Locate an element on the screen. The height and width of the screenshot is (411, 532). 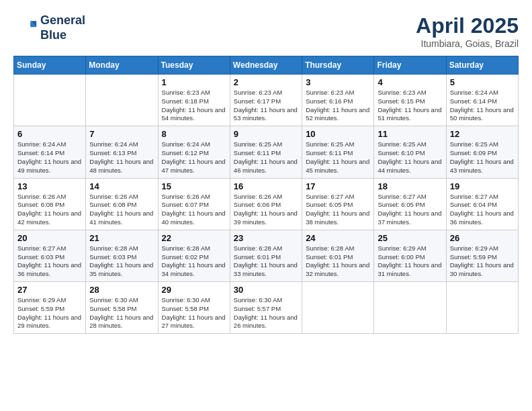
cell-info: Sunrise: 6:28 AM Sunset: 6:03 PM Dayligh… is located at coordinates (122, 262).